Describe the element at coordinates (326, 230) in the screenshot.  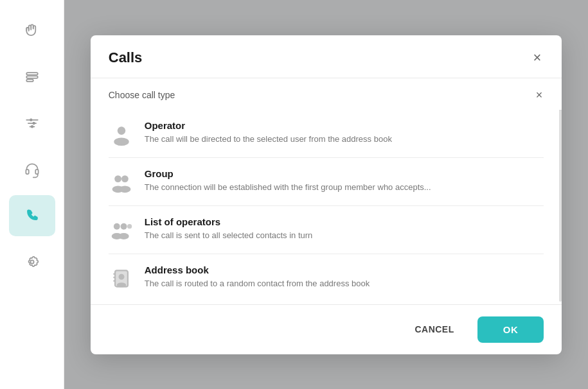
I see `option-list-of-operators: List of operators The call is sent to al…` at that location.